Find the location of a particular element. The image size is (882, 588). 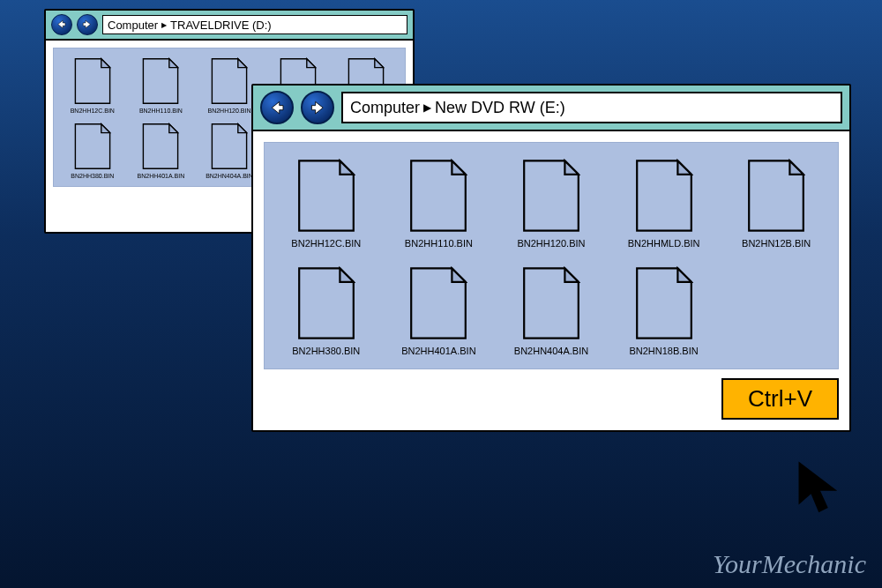

file-label: BN2HHMLD.BIN is located at coordinates (664, 243).